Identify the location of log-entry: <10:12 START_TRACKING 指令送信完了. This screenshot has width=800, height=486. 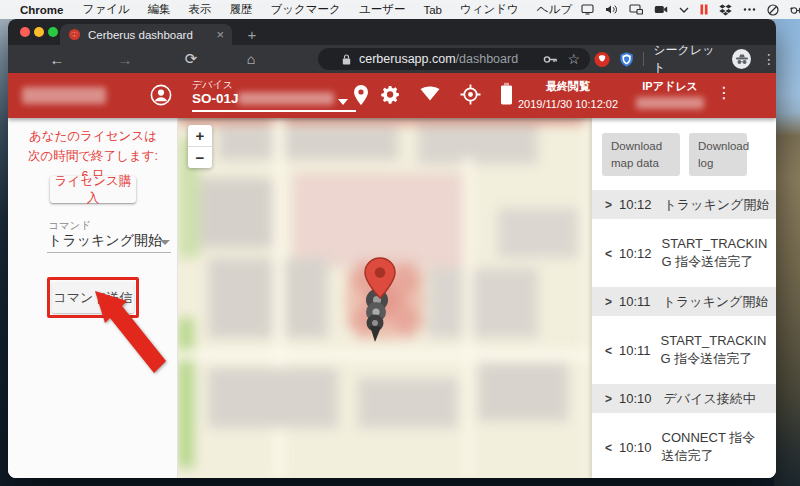
(684, 253).